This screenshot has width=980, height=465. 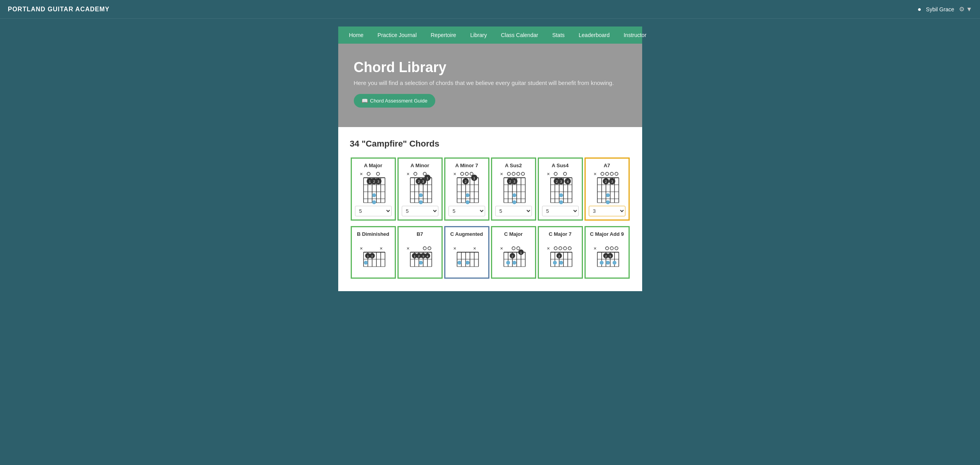 I want to click on chord-name-a-minor7: A Minor 7, so click(x=467, y=165).